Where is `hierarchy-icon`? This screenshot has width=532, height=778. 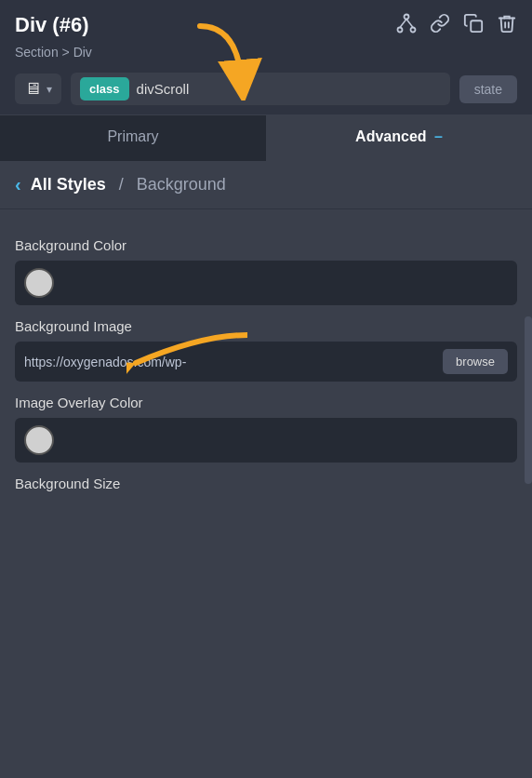
hierarchy-icon is located at coordinates (406, 26).